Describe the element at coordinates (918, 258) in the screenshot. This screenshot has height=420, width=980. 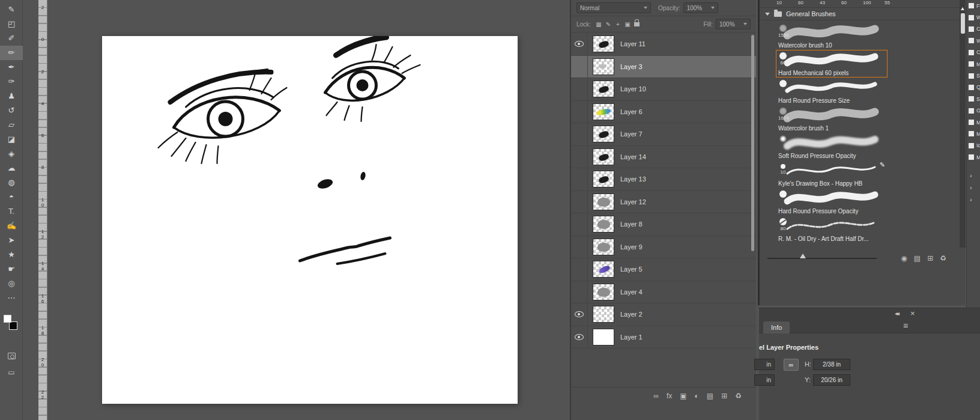
I see `new-brush-group-button: ▤` at that location.